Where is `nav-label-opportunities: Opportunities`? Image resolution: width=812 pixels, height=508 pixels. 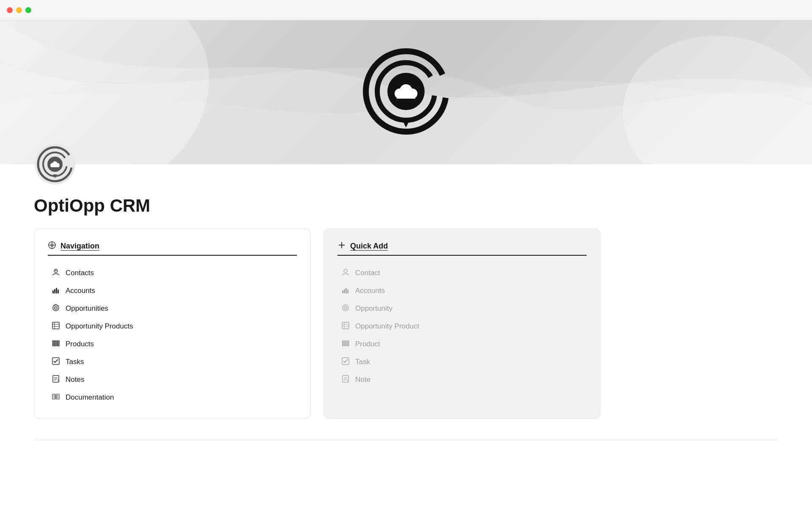
nav-label-opportunities: Opportunities is located at coordinates (87, 309).